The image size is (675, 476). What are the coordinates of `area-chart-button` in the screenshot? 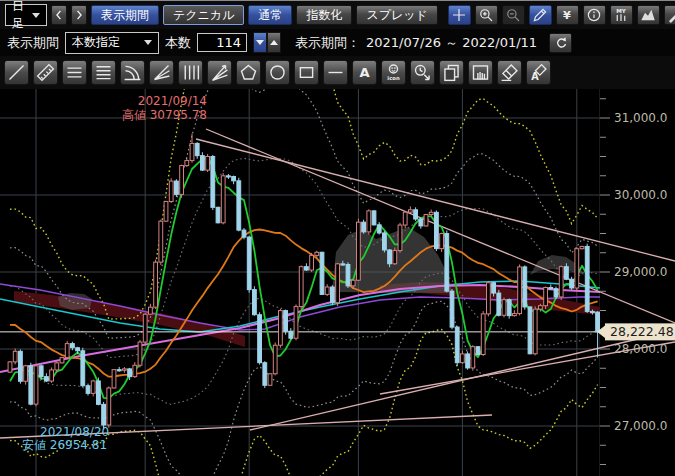 It's located at (648, 15).